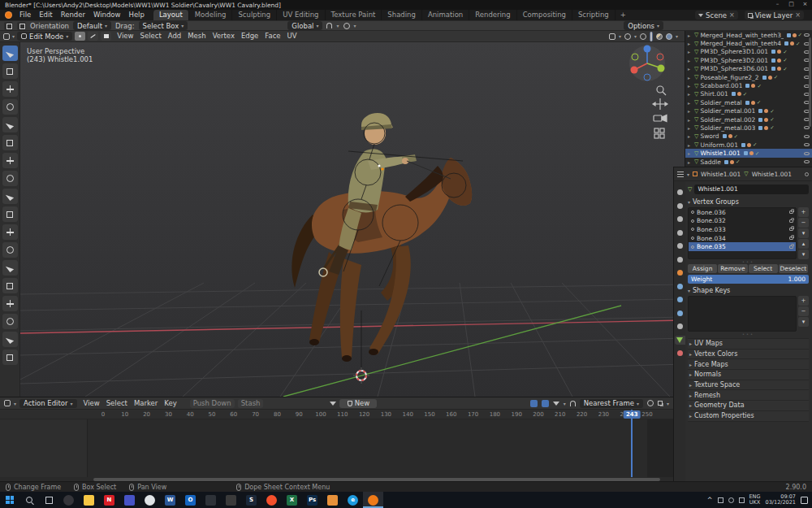  I want to click on hide-hidden-toggle-icon, so click(546, 403).